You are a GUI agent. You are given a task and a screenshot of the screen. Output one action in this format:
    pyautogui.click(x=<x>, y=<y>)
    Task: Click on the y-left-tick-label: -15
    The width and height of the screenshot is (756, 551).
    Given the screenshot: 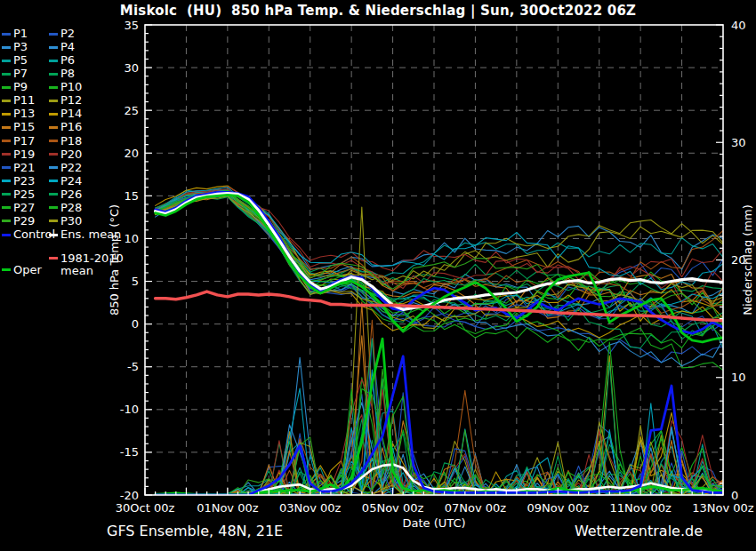 What is the action you would take?
    pyautogui.click(x=130, y=451)
    